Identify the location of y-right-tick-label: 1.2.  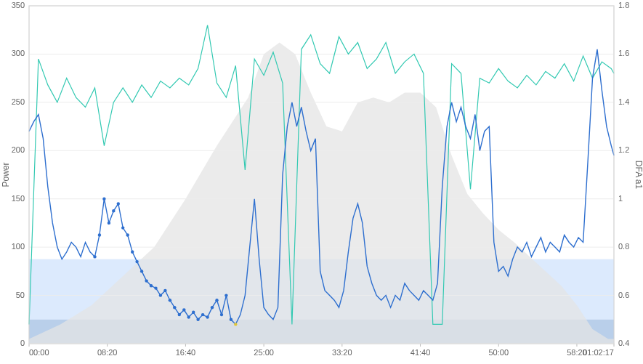
(623, 150).